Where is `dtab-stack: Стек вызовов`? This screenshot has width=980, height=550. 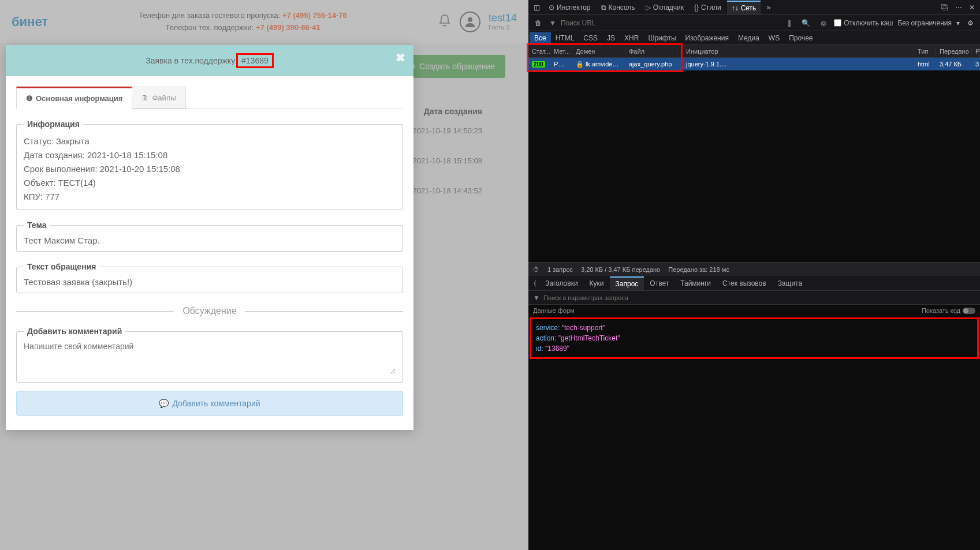
dtab-stack: Стек вызовов is located at coordinates (744, 283).